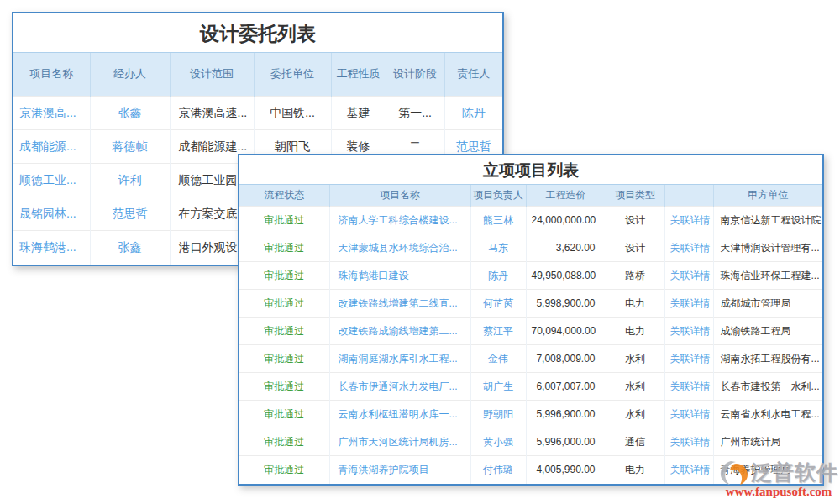 The width and height of the screenshot is (840, 504). What do you see at coordinates (52, 147) in the screenshot?
I see `cell-project-name: 成都能源...` at bounding box center [52, 147].